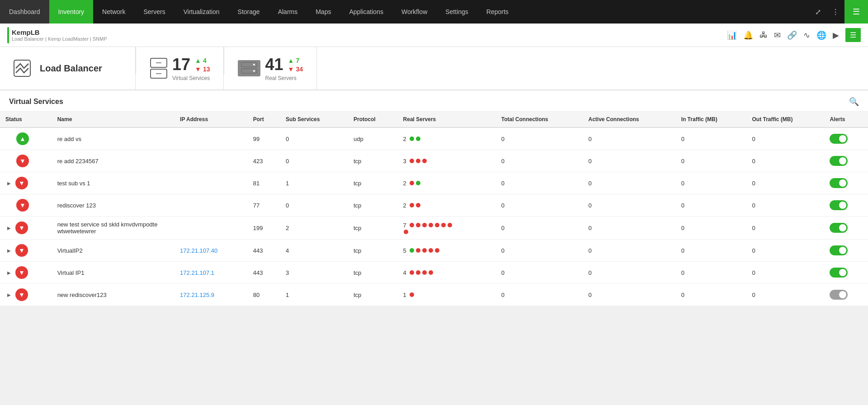 The width and height of the screenshot is (868, 405). I want to click on table-row: ▲re add vs990udp2 0000, so click(434, 139).